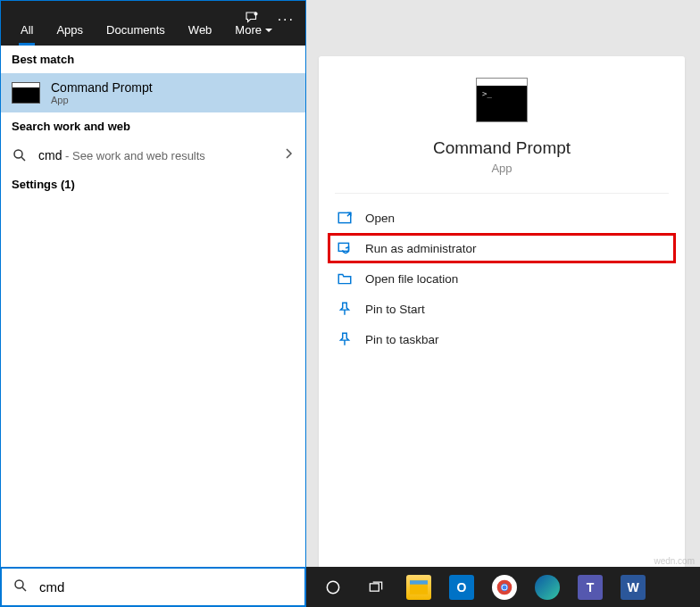 This screenshot has width=700, height=607. I want to click on chrome-button, so click(504, 587).